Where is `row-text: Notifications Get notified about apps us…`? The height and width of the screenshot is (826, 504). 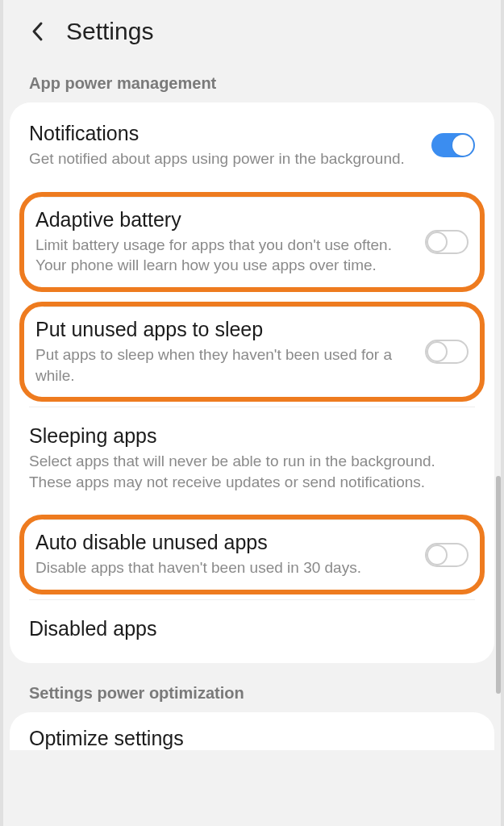 row-text: Notifications Get notified about apps us… is located at coordinates (231, 145).